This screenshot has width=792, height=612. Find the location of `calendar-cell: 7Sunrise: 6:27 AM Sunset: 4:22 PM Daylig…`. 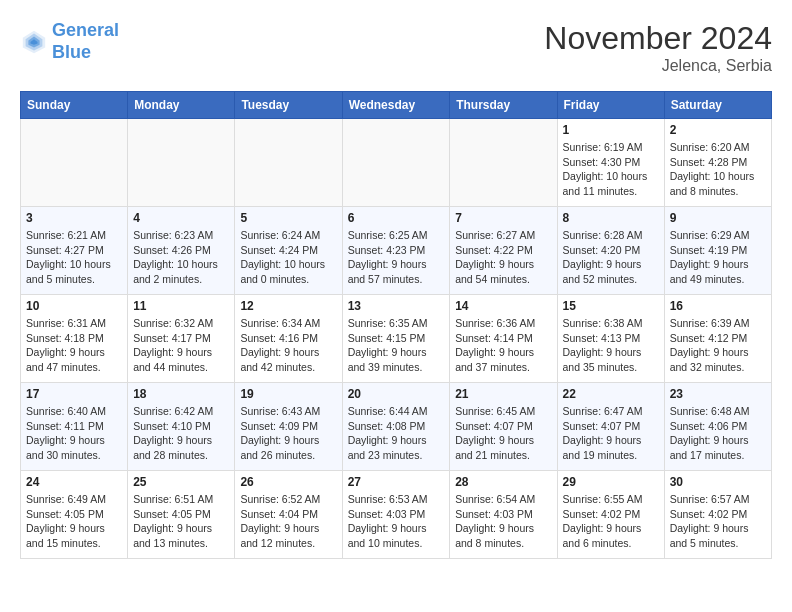

calendar-cell: 7Sunrise: 6:27 AM Sunset: 4:22 PM Daylig… is located at coordinates (504, 251).